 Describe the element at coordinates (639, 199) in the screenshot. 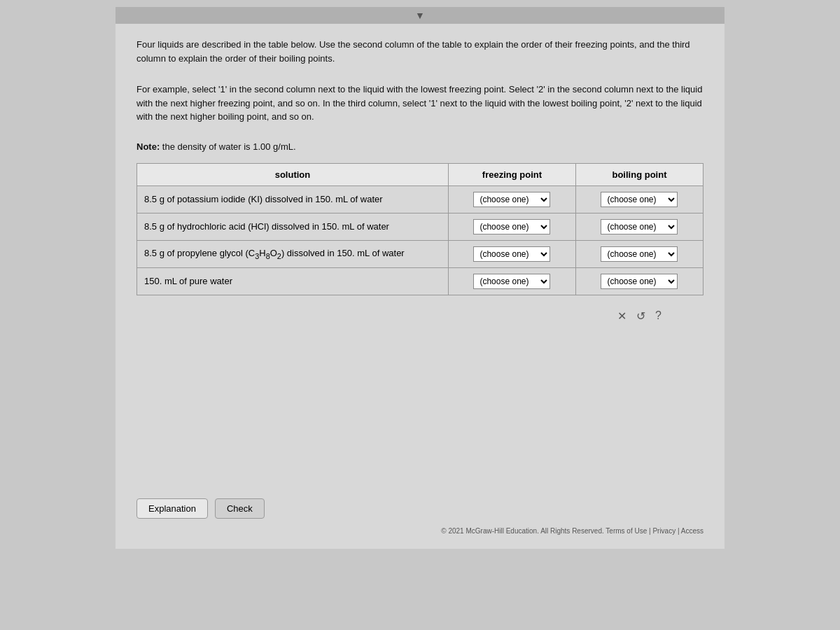

I see `boiling-select-cell-ki: (choose one) 1 2 3 4` at that location.